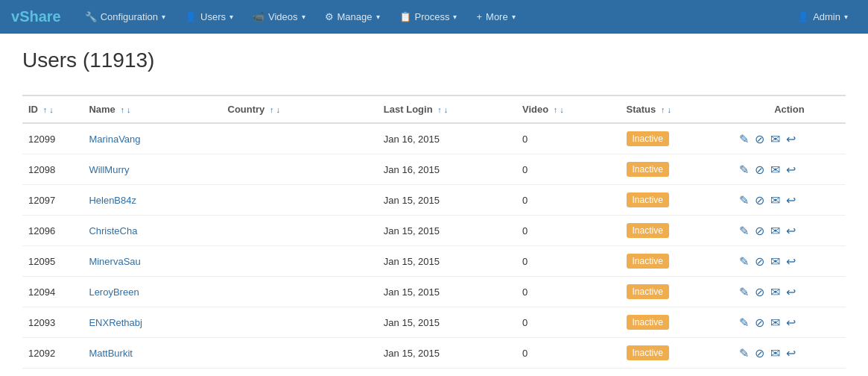 This screenshot has height=376, width=868. Describe the element at coordinates (434, 200) in the screenshot. I see `table-row: 12097 HelenB84z Jan 15, 2015 0 Inactive …` at that location.